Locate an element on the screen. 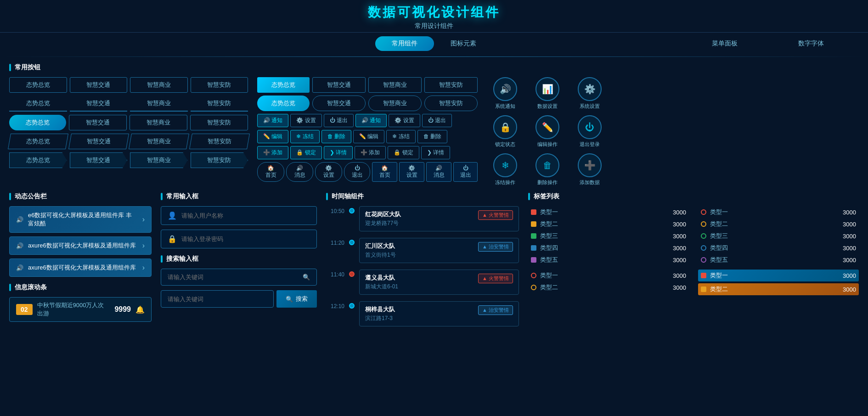  page-subtitle: 常用设计组件 is located at coordinates (434, 26).